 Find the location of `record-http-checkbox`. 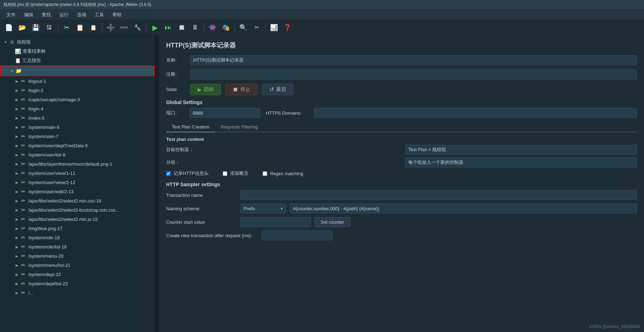

record-http-checkbox is located at coordinates (168, 173).